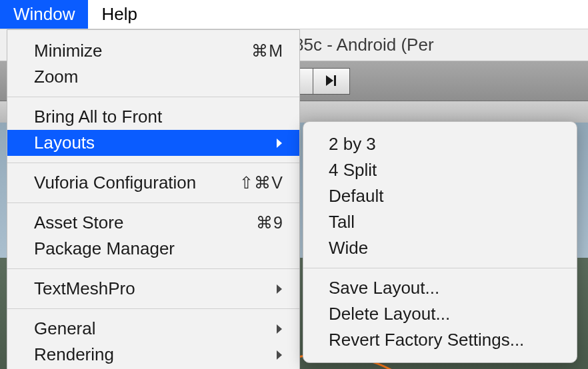 The width and height of the screenshot is (588, 369). I want to click on menu-label: Rendering, so click(153, 354).